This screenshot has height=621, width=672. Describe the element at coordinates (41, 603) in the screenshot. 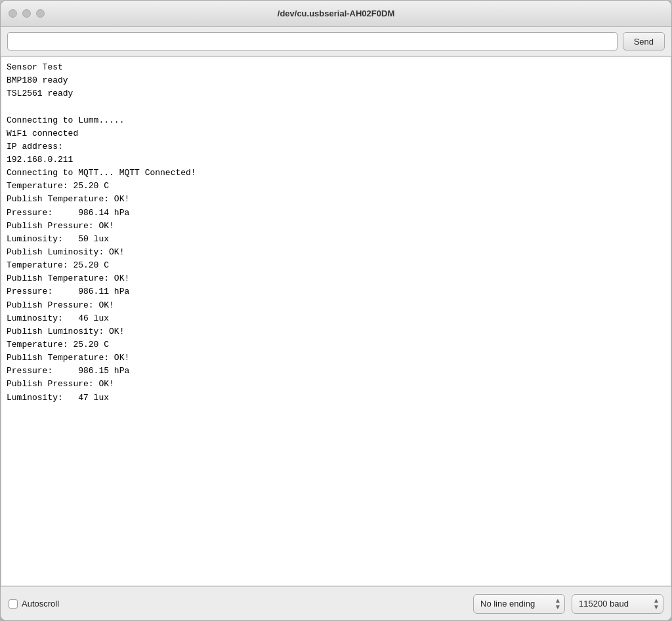

I see `autoscroll-label: Autoscroll` at that location.